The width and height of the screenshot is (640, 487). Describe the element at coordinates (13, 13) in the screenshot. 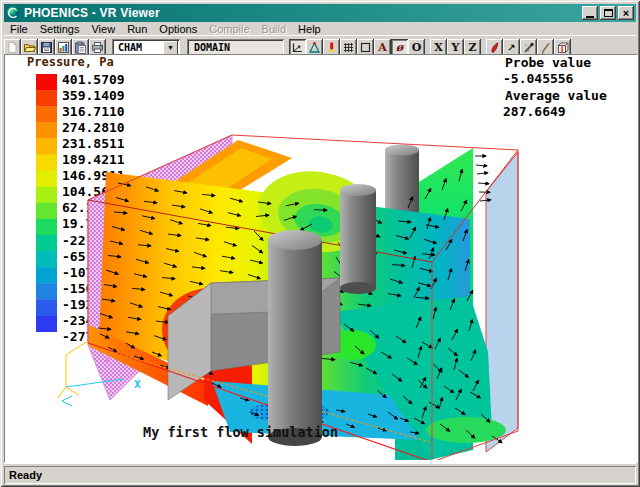

I see `app-icon` at that location.